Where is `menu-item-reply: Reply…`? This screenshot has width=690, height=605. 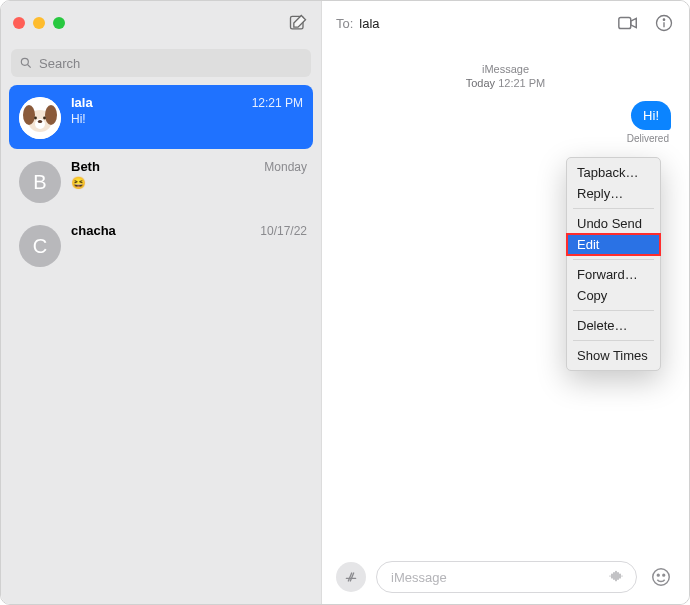 menu-item-reply: Reply… is located at coordinates (614, 194).